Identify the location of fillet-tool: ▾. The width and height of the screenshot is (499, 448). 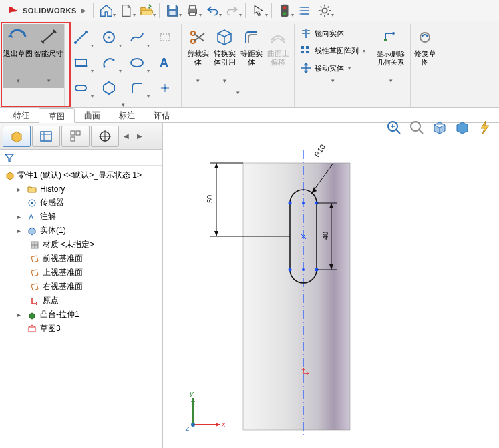
(137, 88).